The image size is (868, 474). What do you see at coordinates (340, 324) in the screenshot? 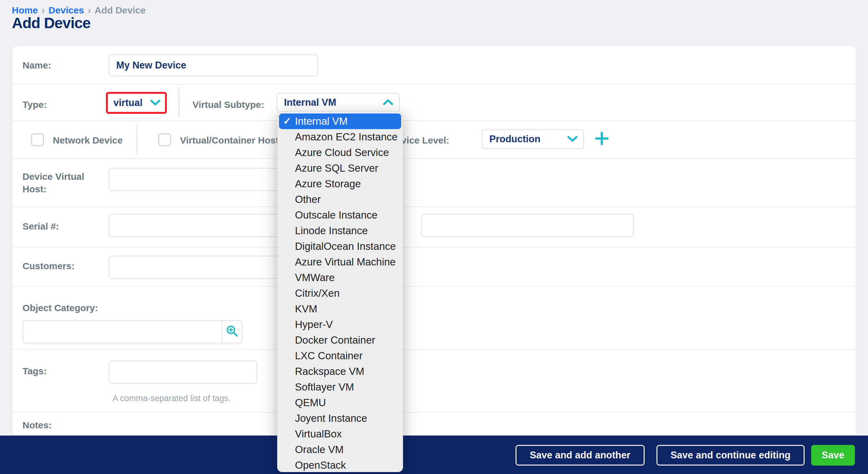
I see `dropdown-option: Hyper-V` at bounding box center [340, 324].